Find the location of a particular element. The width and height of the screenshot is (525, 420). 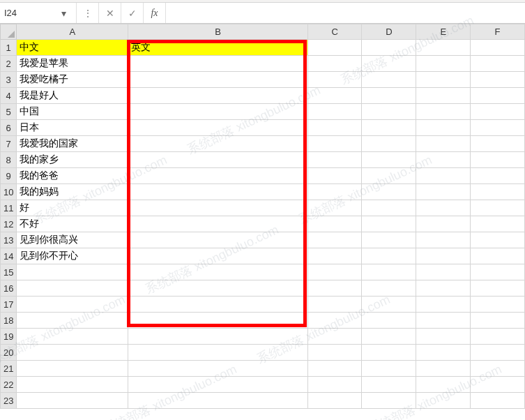

cell-D3 is located at coordinates (389, 80).